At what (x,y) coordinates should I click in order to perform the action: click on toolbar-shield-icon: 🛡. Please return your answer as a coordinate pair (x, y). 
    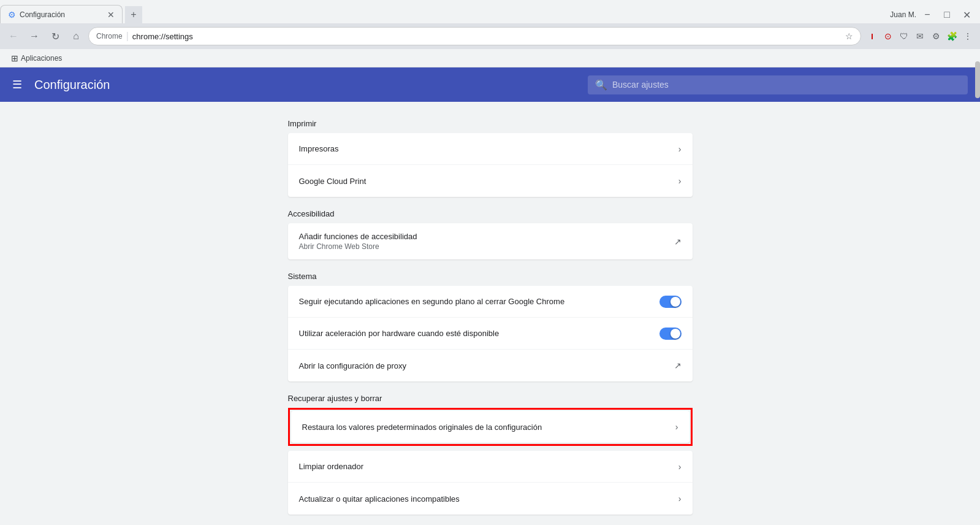
    Looking at the image, I should click on (904, 36).